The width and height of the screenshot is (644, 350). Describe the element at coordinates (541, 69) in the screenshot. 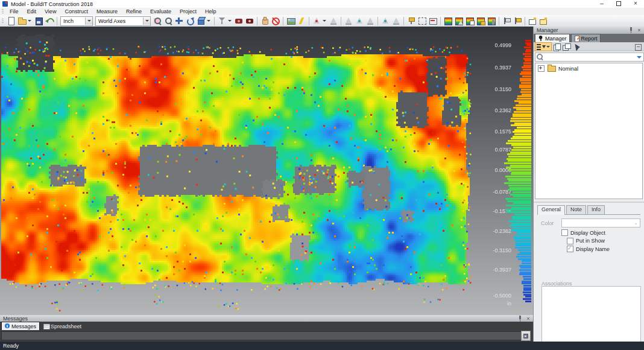

I see `expand-icon` at that location.